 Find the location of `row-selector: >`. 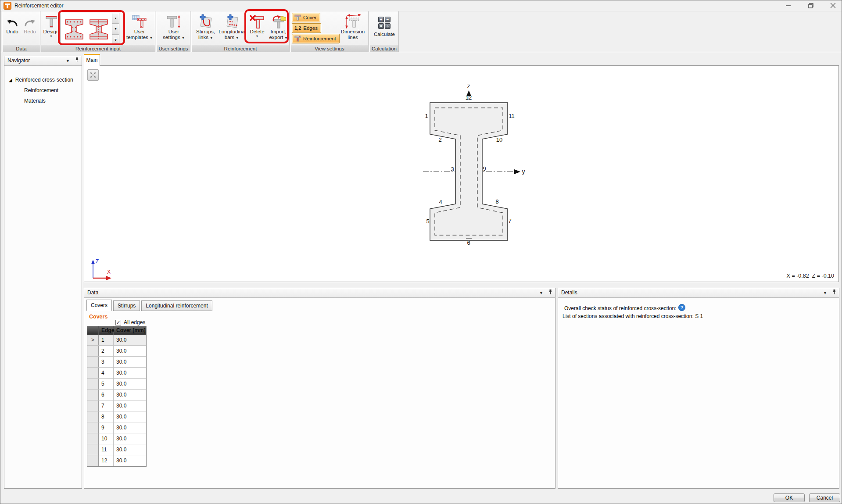

row-selector: > is located at coordinates (93, 340).